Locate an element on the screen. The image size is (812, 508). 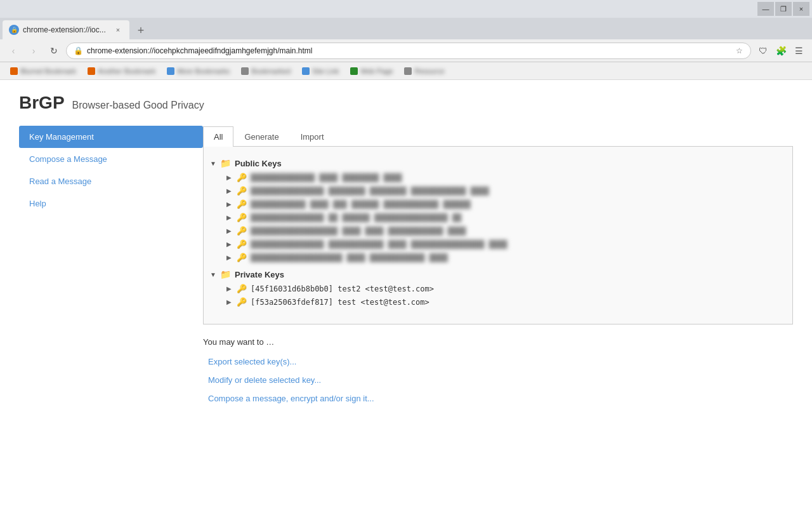
suggestion-compose-link: Compose a message, encrypt and/or sign i… is located at coordinates (498, 399).